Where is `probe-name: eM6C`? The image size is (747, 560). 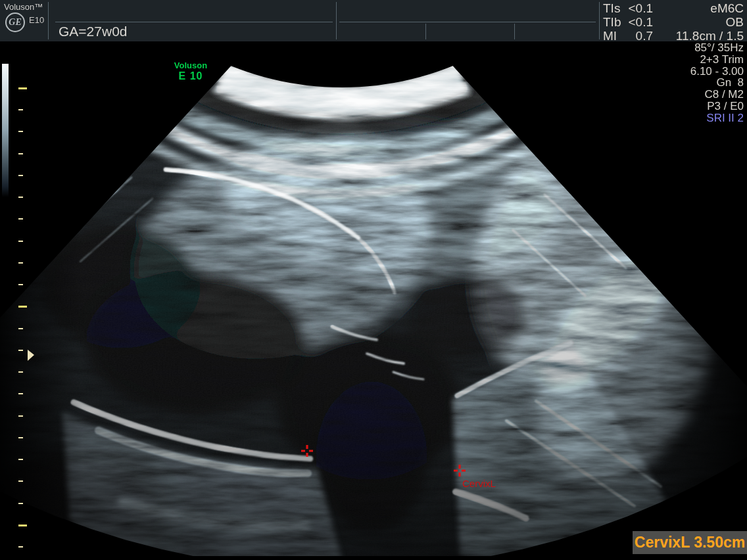 probe-name: eM6C is located at coordinates (678, 9).